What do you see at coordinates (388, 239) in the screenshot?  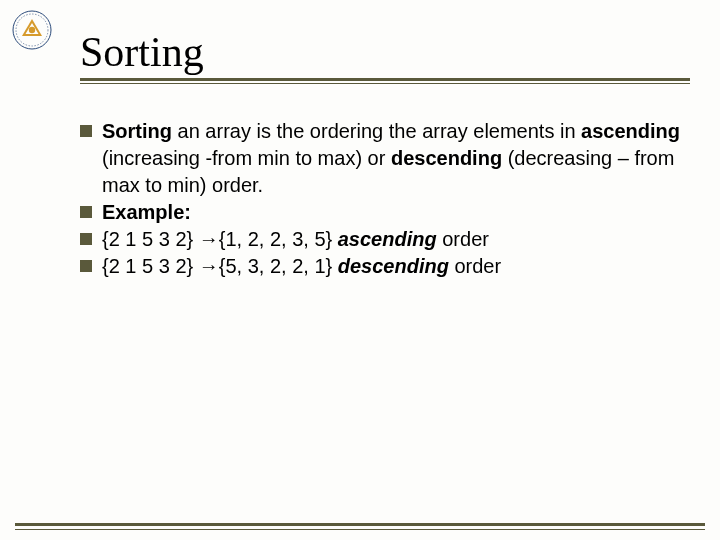 I see `order-kind: ascending` at bounding box center [388, 239].